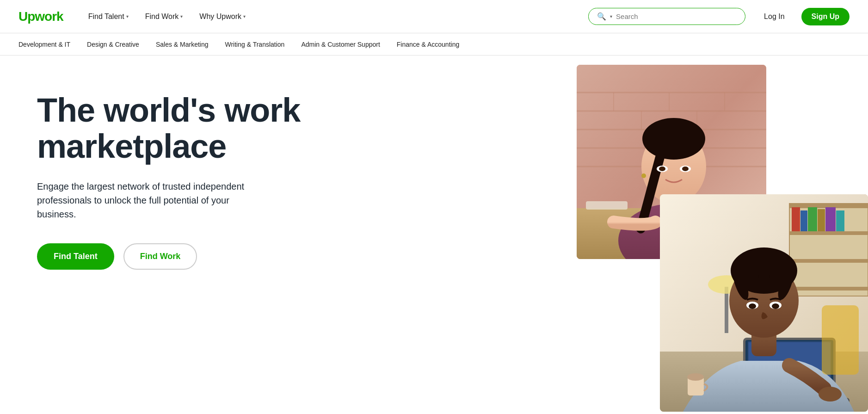  I want to click on category-admin-customer-support: Admin & Customer Support, so click(340, 44).